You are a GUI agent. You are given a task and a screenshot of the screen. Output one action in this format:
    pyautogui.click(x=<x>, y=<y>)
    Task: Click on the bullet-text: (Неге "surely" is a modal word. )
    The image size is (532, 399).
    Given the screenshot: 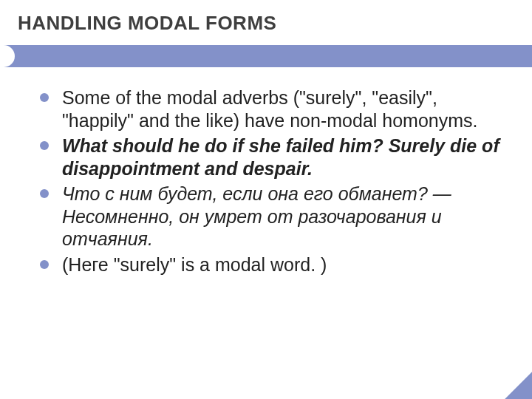 What is the action you would take?
    pyautogui.click(x=194, y=265)
    